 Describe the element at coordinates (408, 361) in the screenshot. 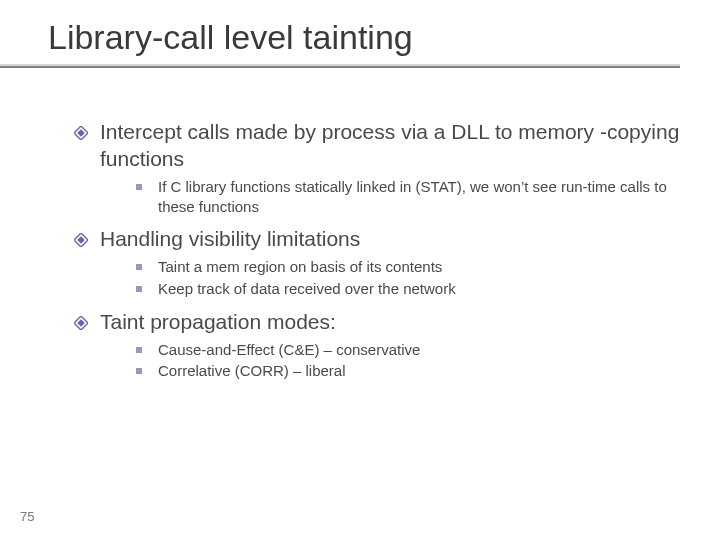

I see `sub-list: Cause-and-Effect (C&E) – conservative Co…` at that location.